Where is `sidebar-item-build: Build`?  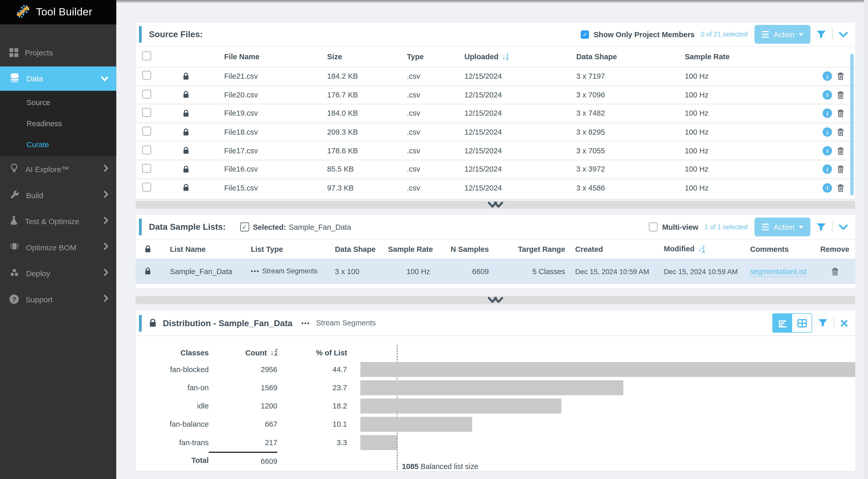 sidebar-item-build: Build is located at coordinates (58, 195).